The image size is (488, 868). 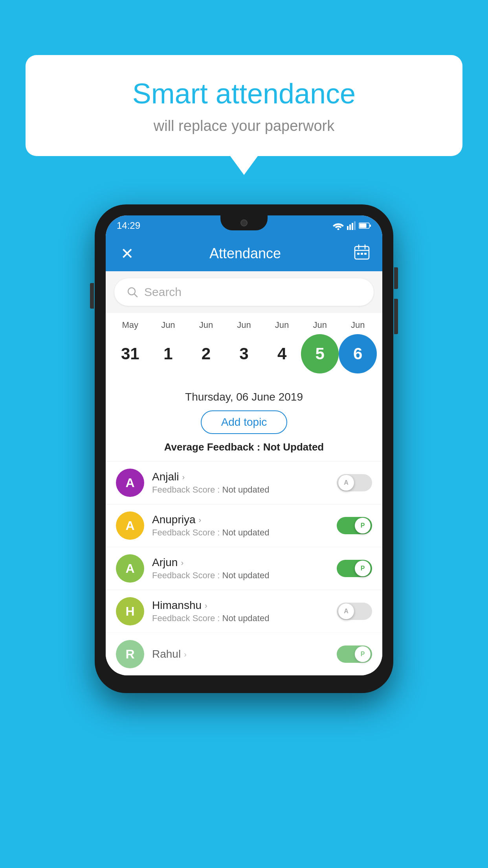 What do you see at coordinates (200, 520) in the screenshot?
I see `chevron-right-icon-anupriya: ›` at bounding box center [200, 520].